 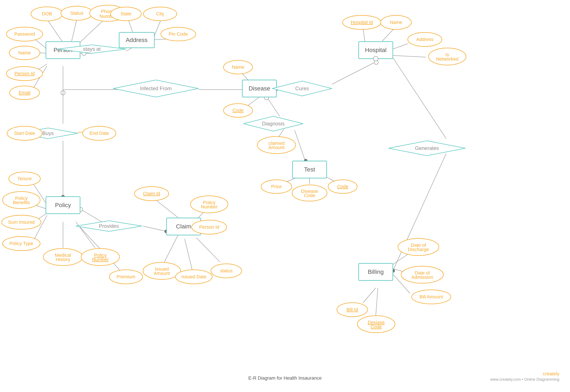 What do you see at coordinates (99, 133) in the screenshot?
I see `attr-end-date-label: End Date` at bounding box center [99, 133].